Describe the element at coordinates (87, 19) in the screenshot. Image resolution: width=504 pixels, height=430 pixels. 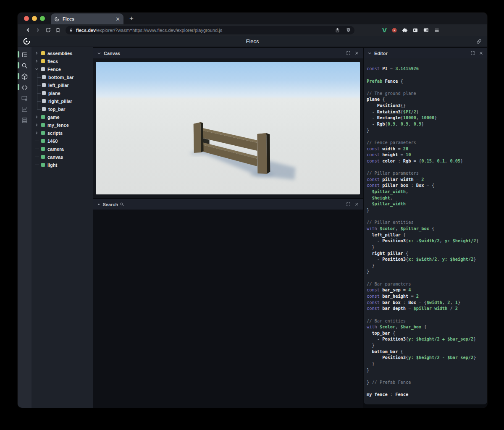
I see `tab-title: Flecs` at that location.